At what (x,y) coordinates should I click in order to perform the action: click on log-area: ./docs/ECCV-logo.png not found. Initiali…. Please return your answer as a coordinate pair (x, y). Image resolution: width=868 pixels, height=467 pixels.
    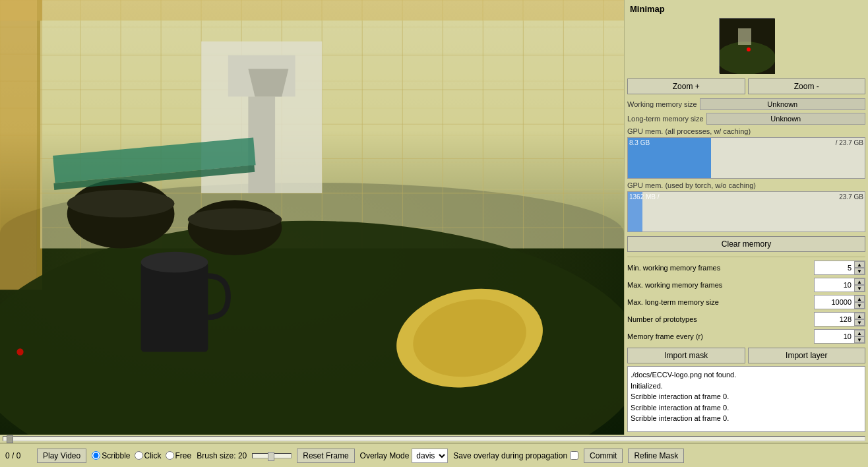
    Looking at the image, I should click on (747, 399).